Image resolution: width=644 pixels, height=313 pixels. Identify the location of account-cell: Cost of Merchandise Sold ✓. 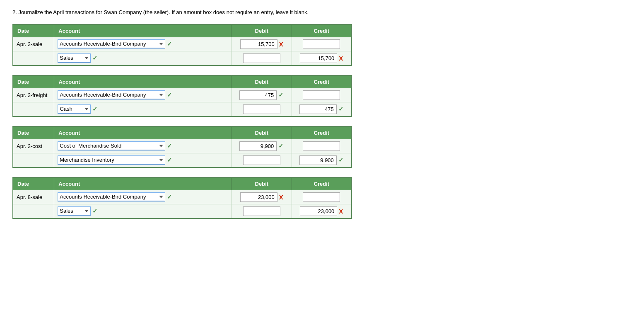
(143, 146).